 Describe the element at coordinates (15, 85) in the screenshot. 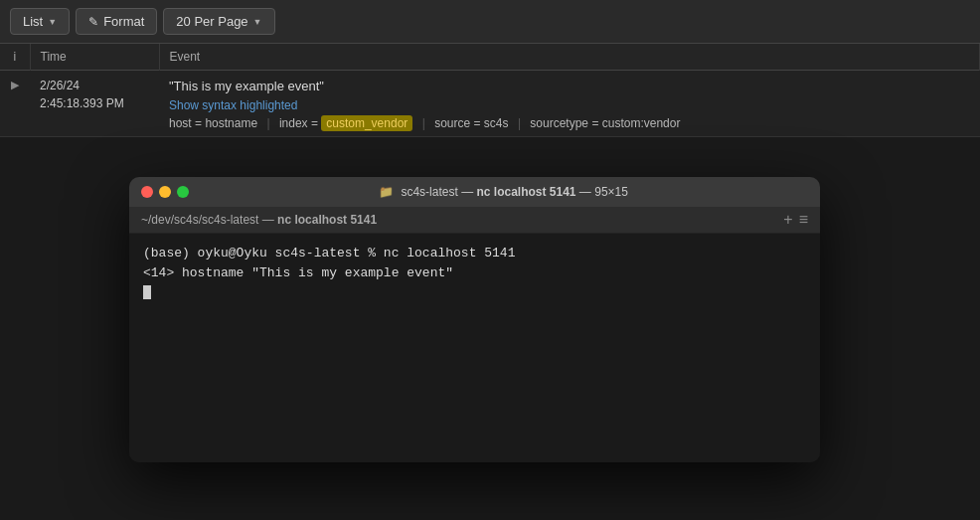

I see `expand-arrow-icon: ▶` at that location.